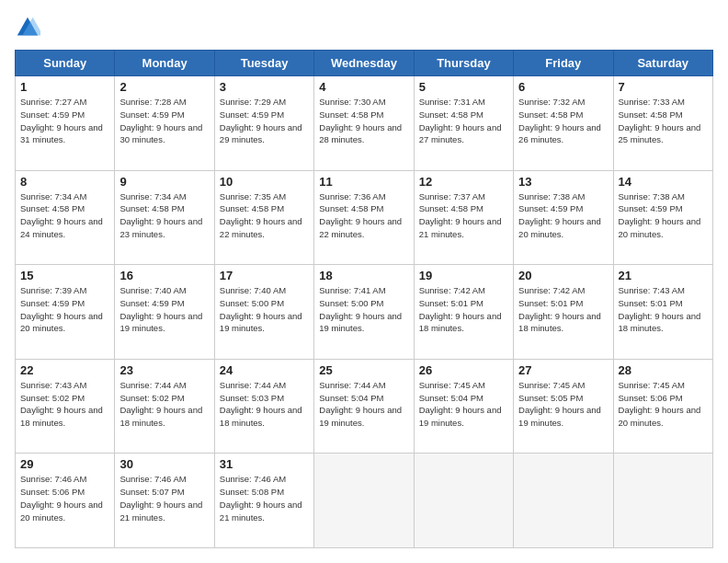  Describe the element at coordinates (663, 217) in the screenshot. I see `calendar-cell: 14 Sunrise: 7:38 AM Sunset: 4:59 PM Dayl…` at that location.